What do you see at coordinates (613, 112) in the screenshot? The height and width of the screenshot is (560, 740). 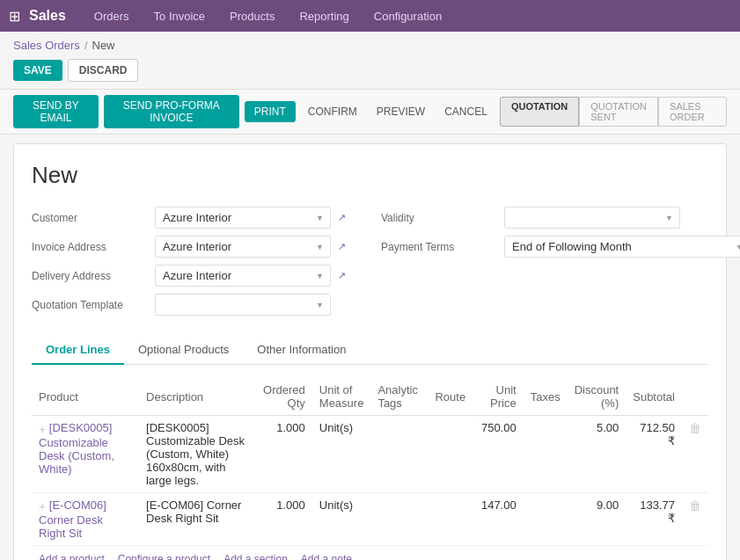 I see `status-tabs: QUOTATION QUOTATION SENT SALES ORDER` at bounding box center [613, 112].